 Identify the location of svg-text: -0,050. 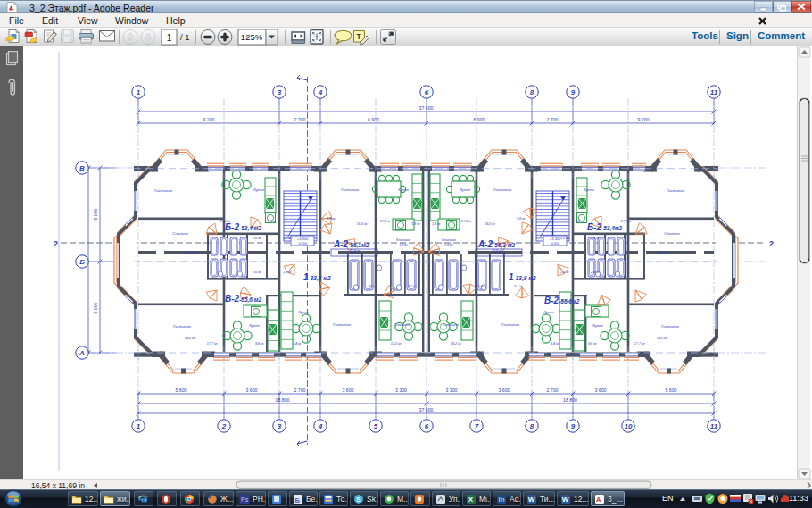
(555, 244).